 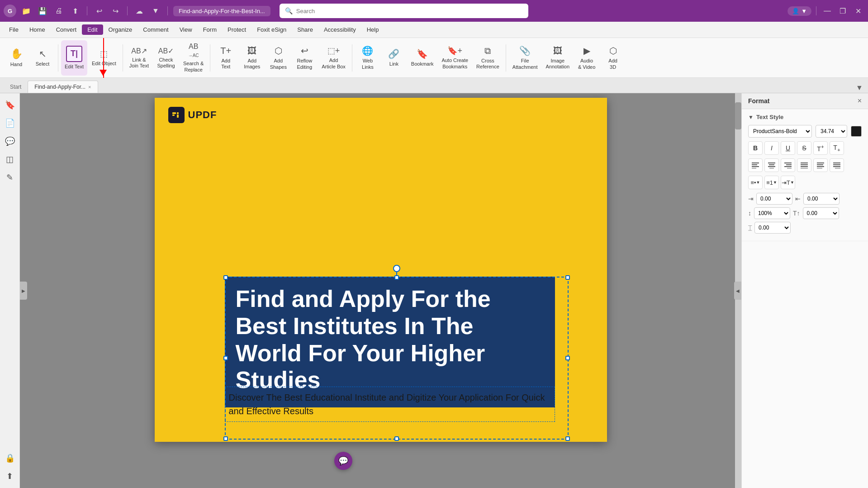 I want to click on add-shapes-tool: ⬡ AddShapes, so click(x=278, y=58).